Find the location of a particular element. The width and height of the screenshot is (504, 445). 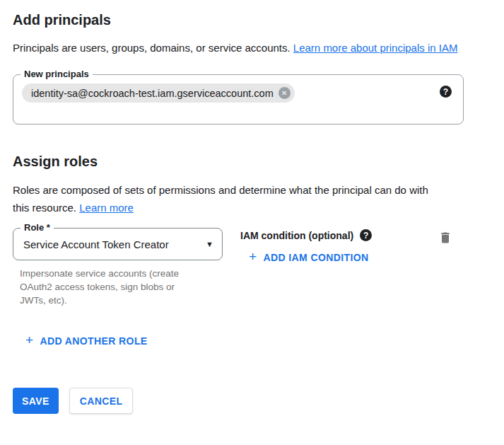

assign-roles-title: Assign roles is located at coordinates (252, 161).